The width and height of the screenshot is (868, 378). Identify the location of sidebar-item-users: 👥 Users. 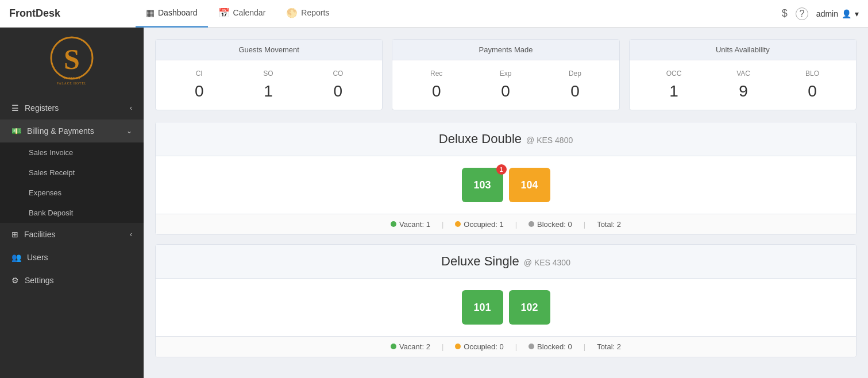
(72, 257).